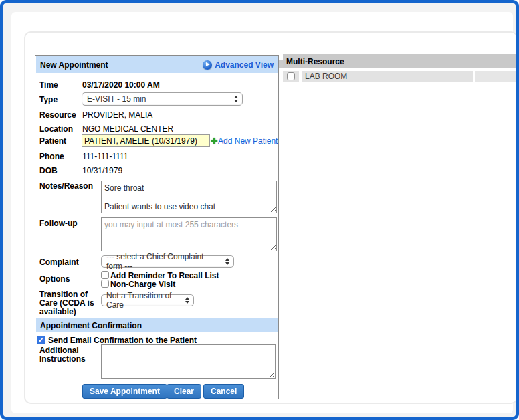  What do you see at coordinates (497, 76) in the screenshot?
I see `resource-row-spacer` at bounding box center [497, 76].